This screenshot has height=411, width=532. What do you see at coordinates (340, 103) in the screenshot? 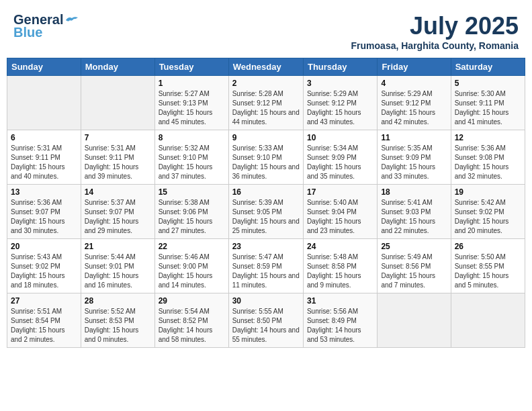
I see `calendar-cell: 3Sunrise: 5:29 AM Sunset: 9:12 PM Daylig…` at bounding box center [340, 103].